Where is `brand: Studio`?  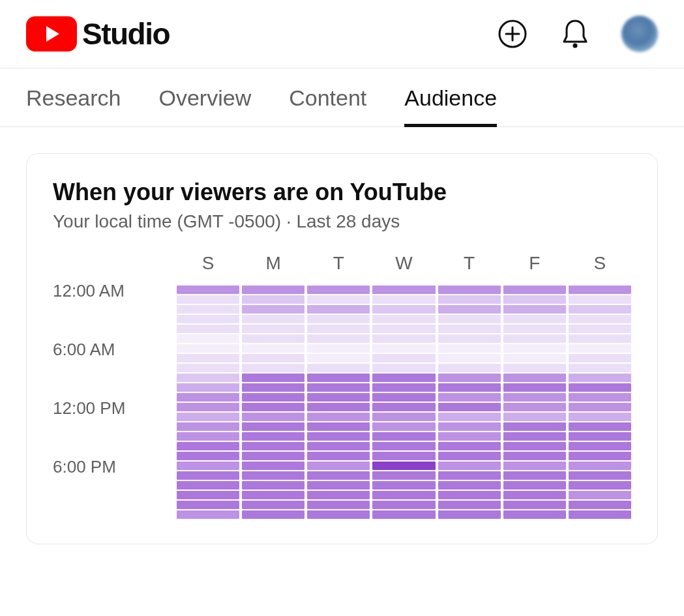 brand: Studio is located at coordinates (98, 34).